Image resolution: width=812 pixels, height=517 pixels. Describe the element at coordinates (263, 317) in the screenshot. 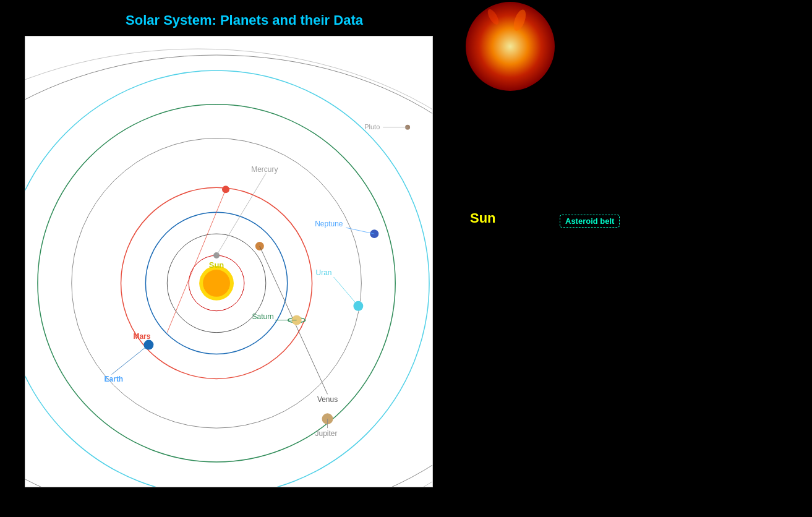

I see `svg-text: Saturn` at that location.